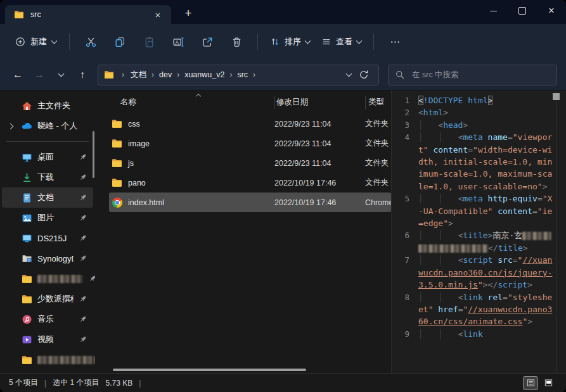 This screenshot has height=392, width=566. What do you see at coordinates (48, 258) in the screenshot?
I see `sidebar-item: DSynologyDri` at bounding box center [48, 258].